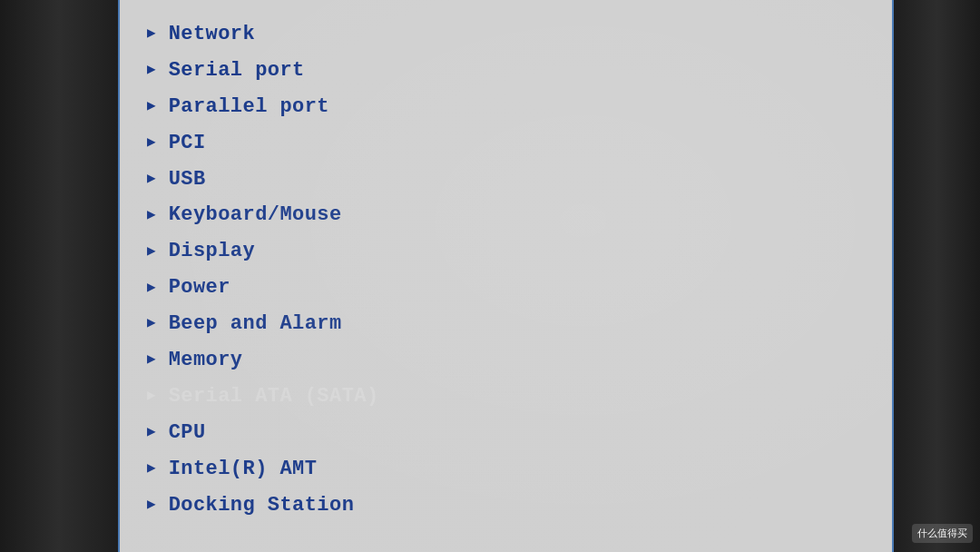 The width and height of the screenshot is (980, 552). Describe the element at coordinates (506, 215) in the screenshot. I see `menu-item-keyboard-mouse: ▶Keyboard/Mouse` at that location.